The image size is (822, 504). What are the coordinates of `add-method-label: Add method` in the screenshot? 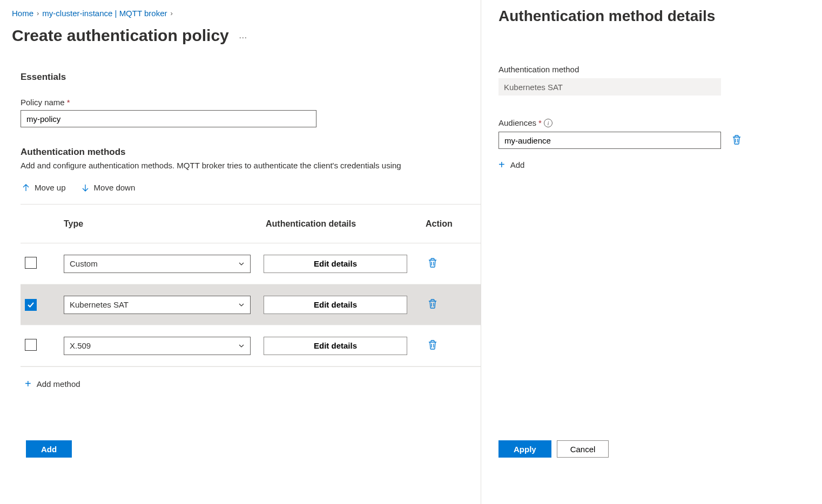 It's located at (58, 384).